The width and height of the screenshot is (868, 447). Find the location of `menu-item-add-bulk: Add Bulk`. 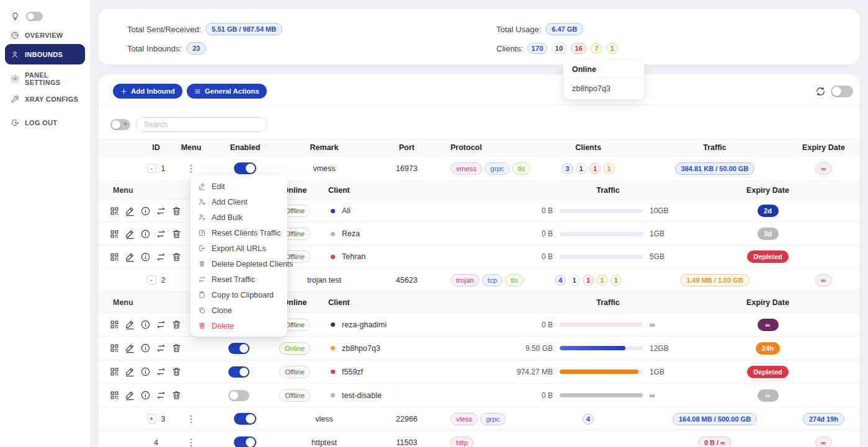

menu-item-add-bulk: Add Bulk is located at coordinates (239, 217).